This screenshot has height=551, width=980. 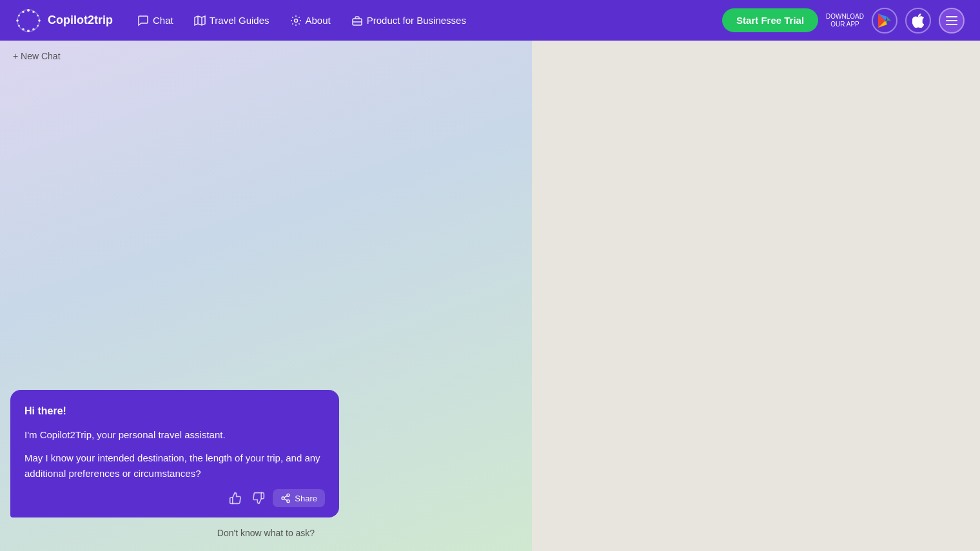 What do you see at coordinates (266, 533) in the screenshot?
I see `suggestion-text: Don't know what to ask?` at bounding box center [266, 533].